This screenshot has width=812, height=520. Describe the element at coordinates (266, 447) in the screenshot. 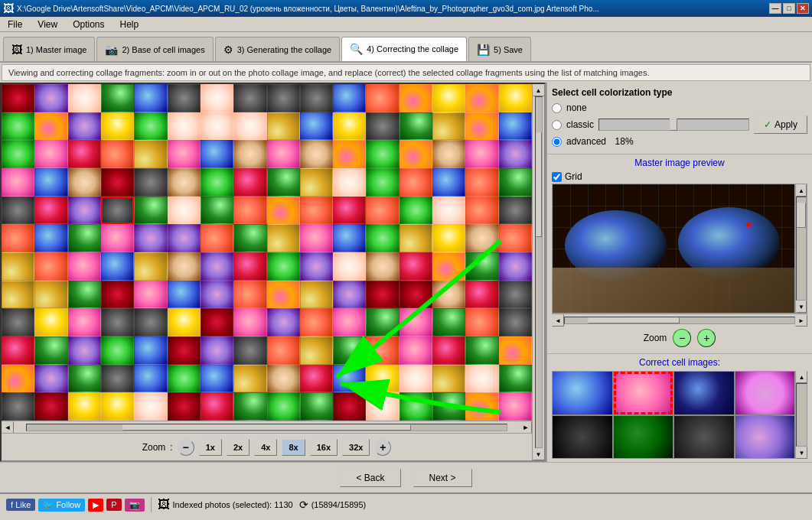

I see `zoom-4x-button: 4x` at that location.